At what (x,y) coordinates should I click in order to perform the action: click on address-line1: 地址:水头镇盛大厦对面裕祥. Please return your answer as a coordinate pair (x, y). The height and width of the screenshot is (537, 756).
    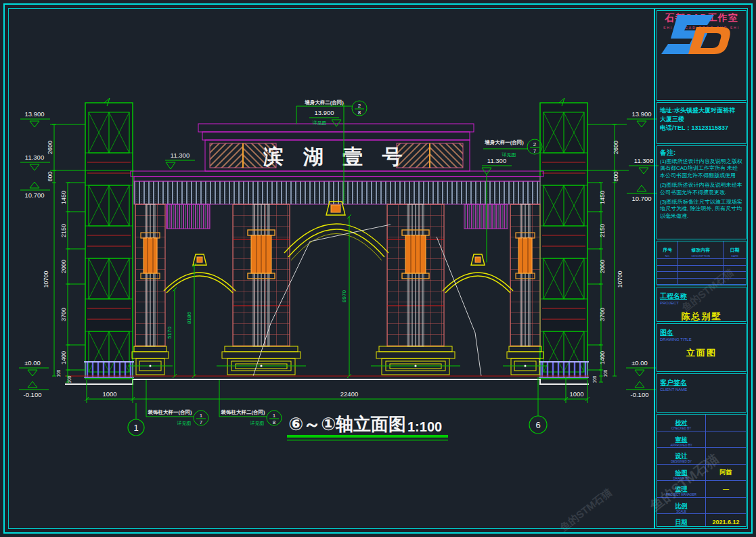
    Looking at the image, I should click on (701, 111).